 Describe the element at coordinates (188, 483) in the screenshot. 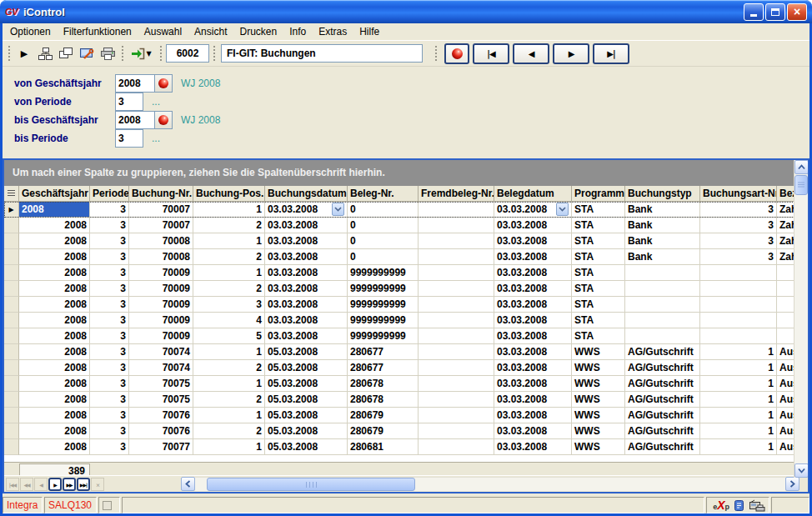

I see `scroll-left-button` at that location.